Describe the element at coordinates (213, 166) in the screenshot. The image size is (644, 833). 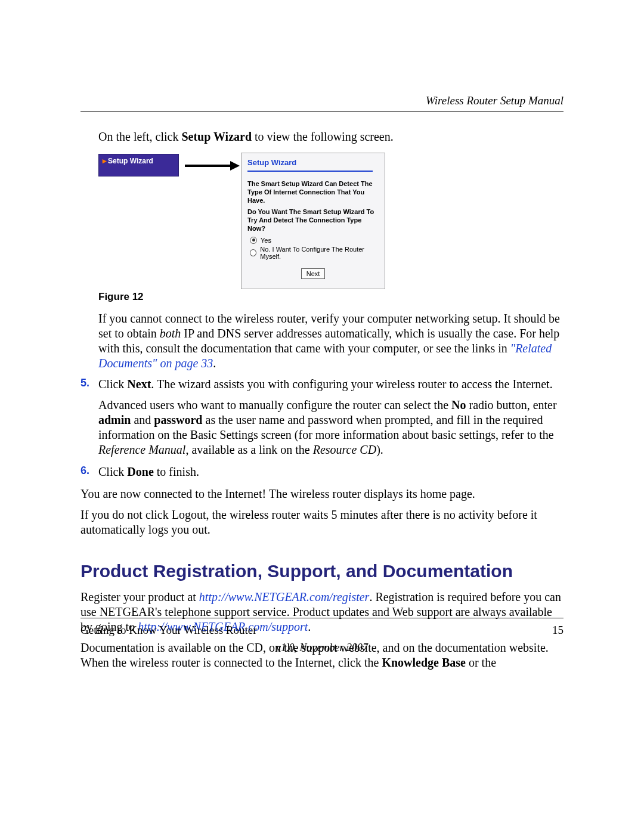
I see `arrow-icon` at that location.